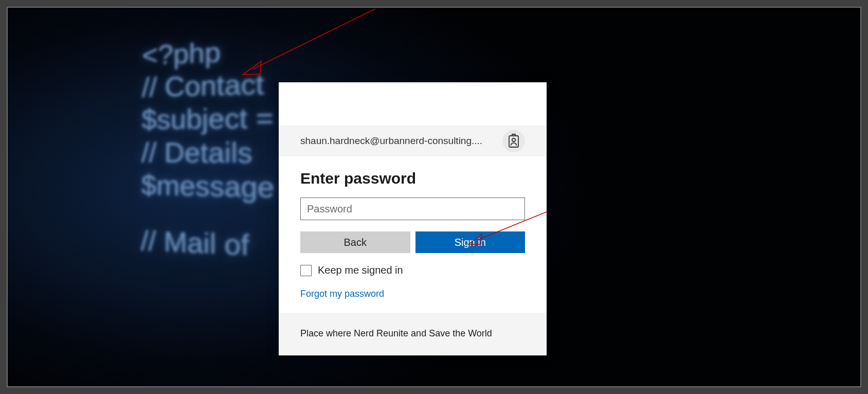  Describe the element at coordinates (306, 271) in the screenshot. I see `keep-signed-in-checkbox` at that location.